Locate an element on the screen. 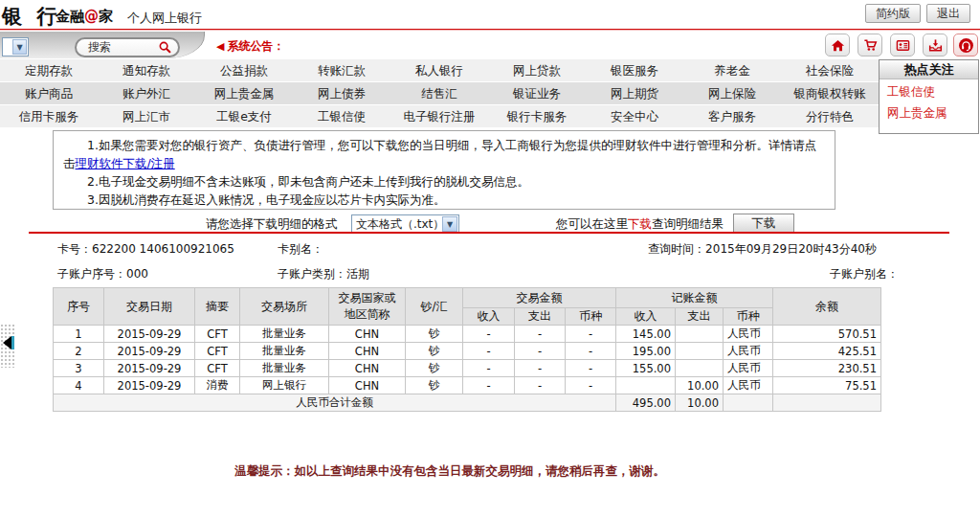  inbox-download-icon is located at coordinates (936, 46).